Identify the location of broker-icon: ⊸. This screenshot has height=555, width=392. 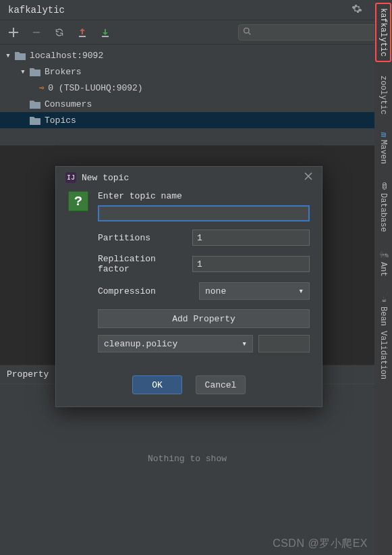
(42, 88).